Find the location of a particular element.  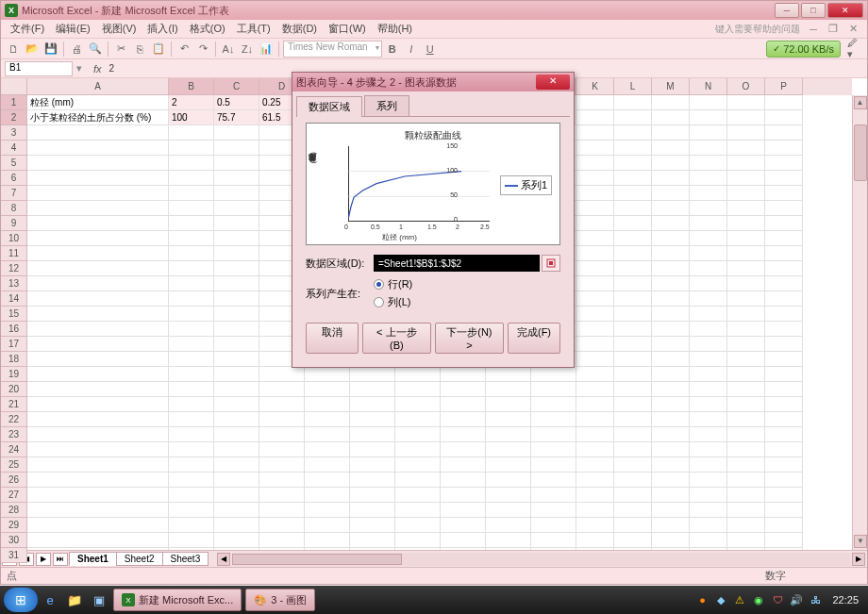

cell-A25 is located at coordinates (98, 465).